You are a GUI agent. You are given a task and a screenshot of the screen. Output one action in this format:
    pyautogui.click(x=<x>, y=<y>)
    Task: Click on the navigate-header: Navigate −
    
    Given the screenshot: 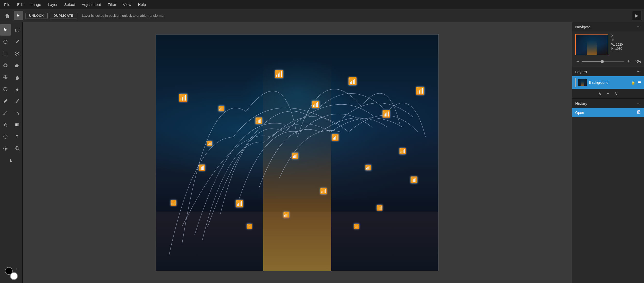 What is the action you would take?
    pyautogui.click(x=608, y=27)
    